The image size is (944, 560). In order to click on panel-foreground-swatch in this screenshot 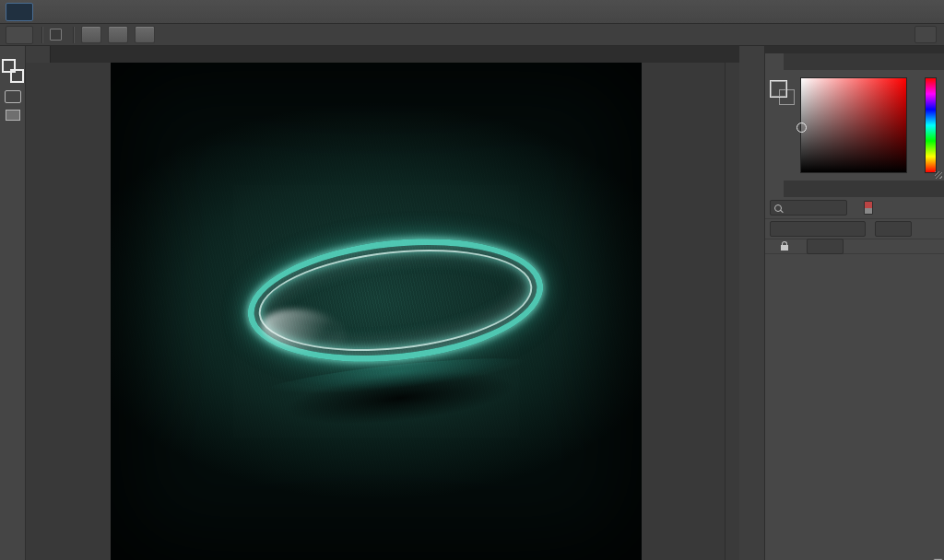, I will do `click(778, 88)`.